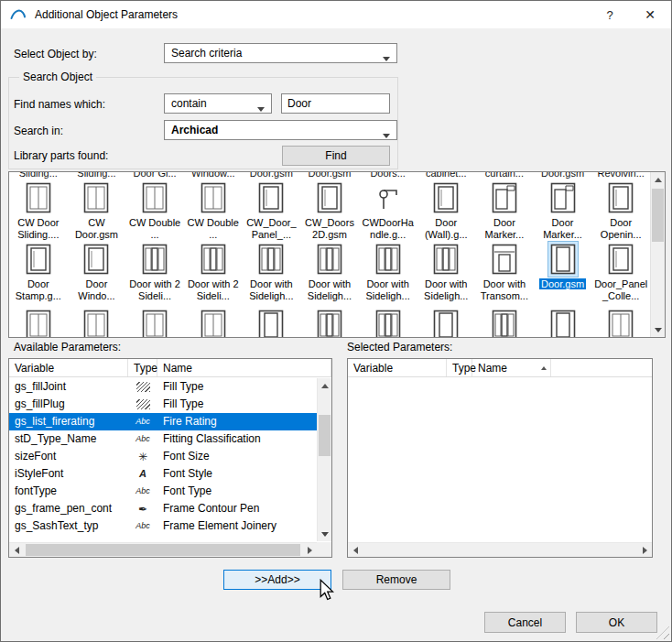 This screenshot has width=672, height=642. Describe the element at coordinates (237, 386) in the screenshot. I see `param-name: Fill Type` at that location.